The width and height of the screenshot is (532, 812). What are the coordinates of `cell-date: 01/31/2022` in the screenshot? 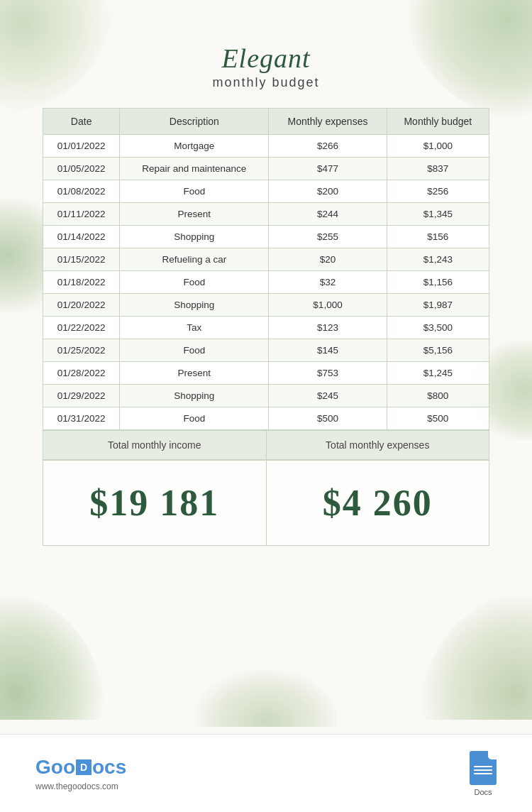 It's located at (82, 419).